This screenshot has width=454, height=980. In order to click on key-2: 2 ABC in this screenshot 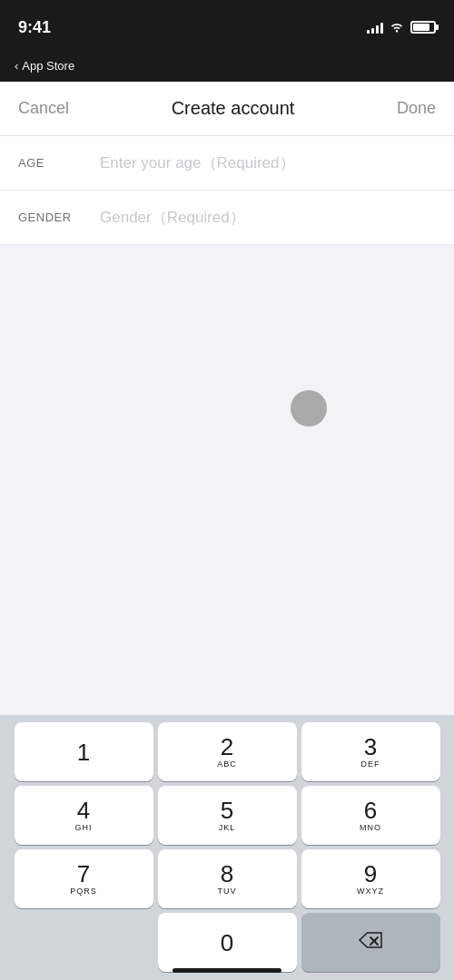, I will do `click(227, 751)`.